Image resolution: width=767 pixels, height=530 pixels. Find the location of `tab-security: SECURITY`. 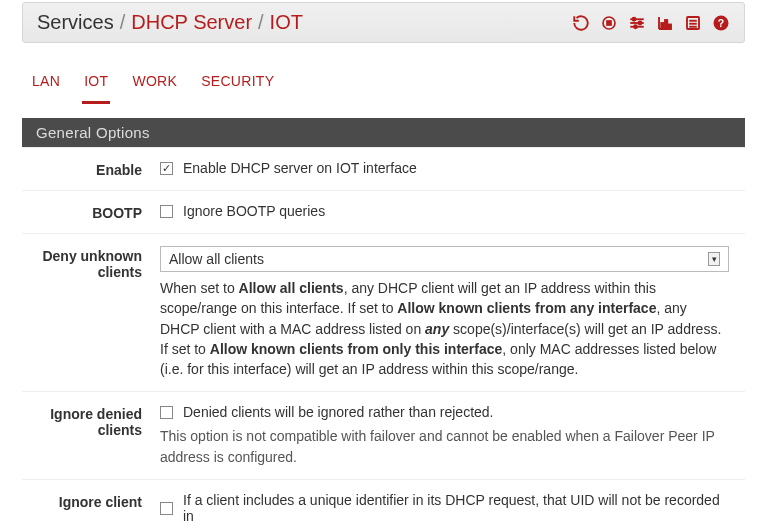

tab-security: SECURITY is located at coordinates (238, 86).